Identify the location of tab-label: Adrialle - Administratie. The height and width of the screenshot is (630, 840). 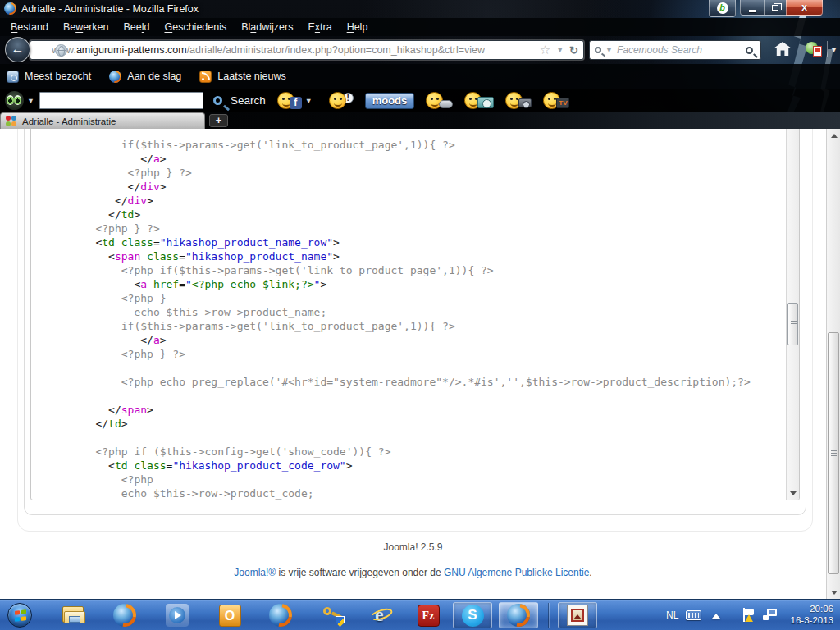
(69, 121).